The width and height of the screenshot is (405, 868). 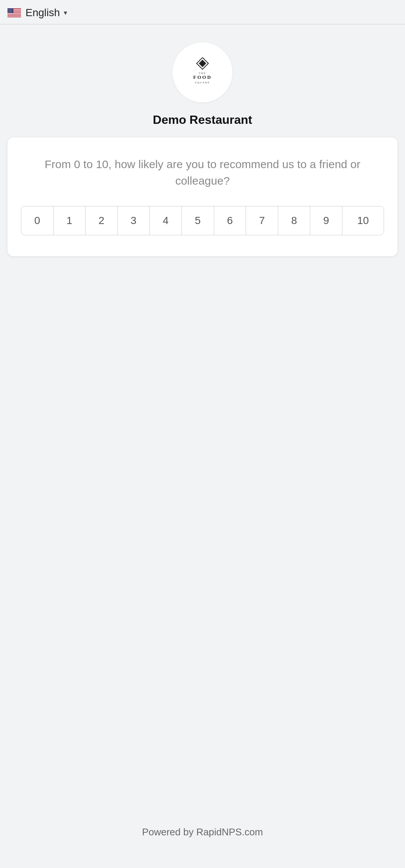 I want to click on brand-logo-icon: THE FOOD SQUARE, so click(x=202, y=72).